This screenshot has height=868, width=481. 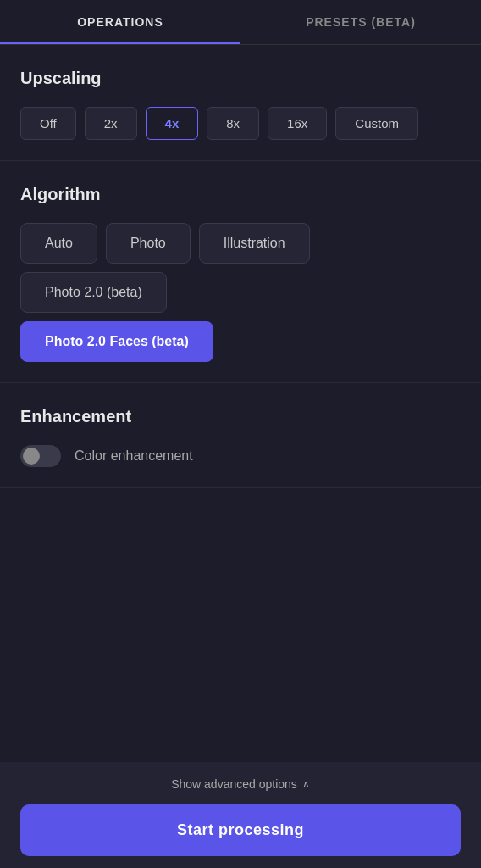 I want to click on tab-operations: OPERATIONS, so click(x=120, y=22).